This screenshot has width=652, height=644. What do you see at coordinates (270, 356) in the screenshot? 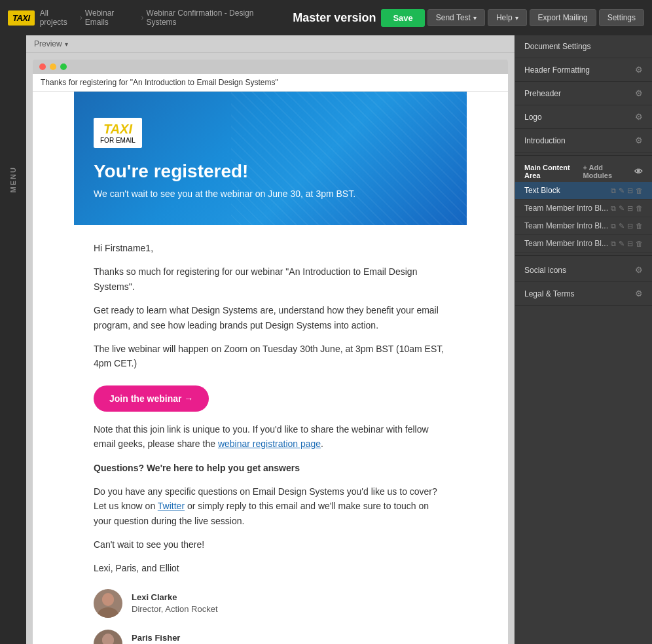
I see `email-para3: The live webinar will happen on Zoom on …` at bounding box center [270, 356].